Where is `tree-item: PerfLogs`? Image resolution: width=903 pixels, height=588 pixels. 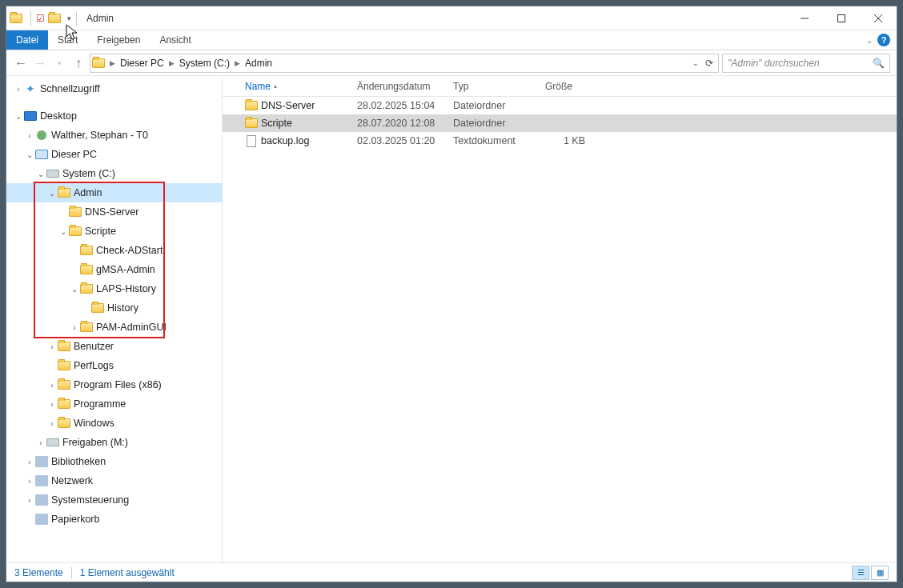 tree-item: PerfLogs is located at coordinates (114, 366).